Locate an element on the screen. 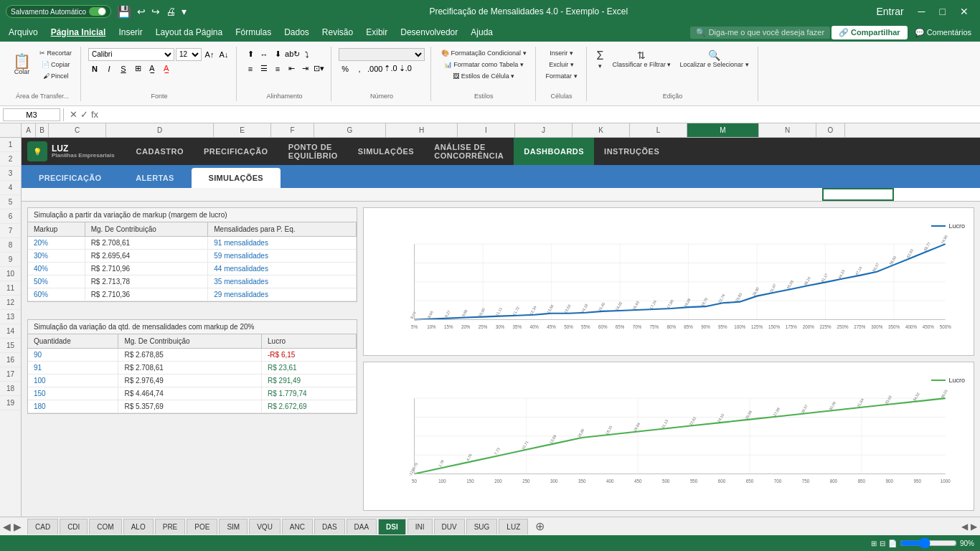  format-painter-button: 🖌 Pincel is located at coordinates (56, 76).